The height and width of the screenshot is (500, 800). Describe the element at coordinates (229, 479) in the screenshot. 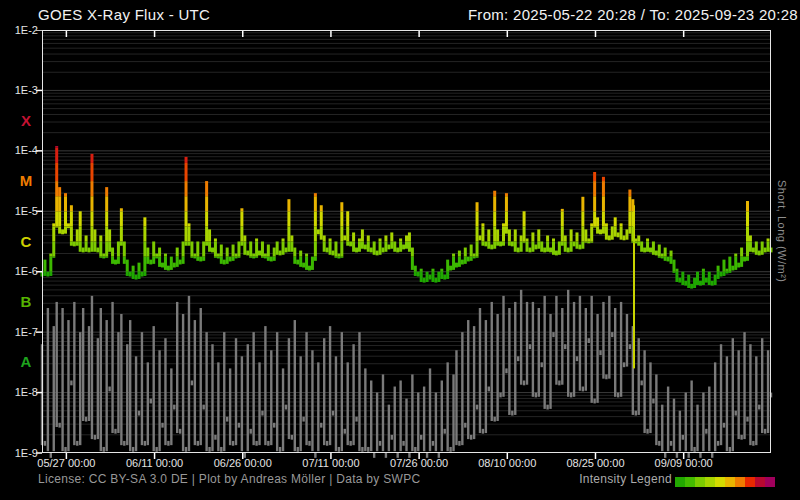

I see `license-text: License: CC BY-SA 3.0 DE | Plot by Andre…` at that location.